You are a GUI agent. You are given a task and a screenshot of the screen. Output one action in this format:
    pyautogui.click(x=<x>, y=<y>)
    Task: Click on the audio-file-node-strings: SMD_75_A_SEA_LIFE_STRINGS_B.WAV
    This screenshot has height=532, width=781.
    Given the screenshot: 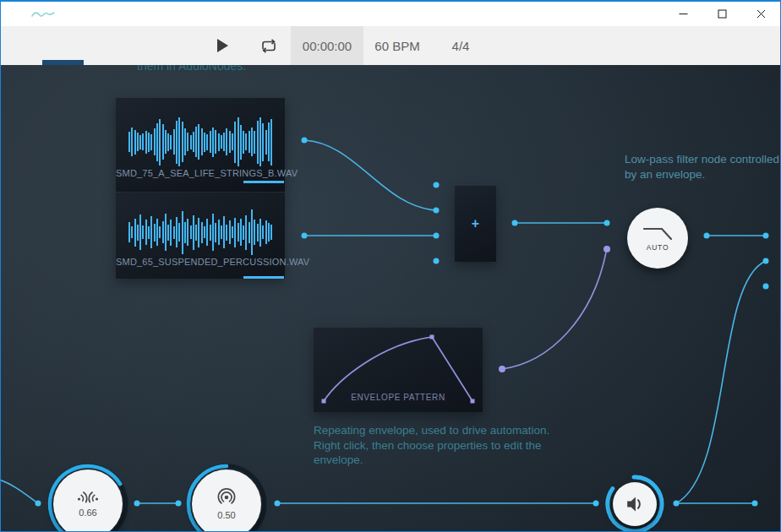 What is the action you would take?
    pyautogui.click(x=200, y=145)
    